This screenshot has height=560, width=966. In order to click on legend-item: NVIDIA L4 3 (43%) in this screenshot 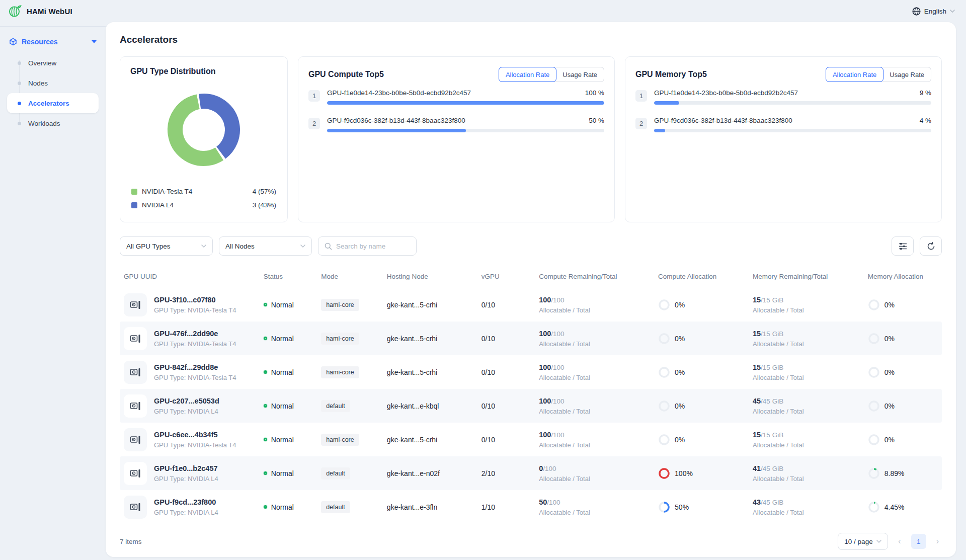, I will do `click(204, 205)`.